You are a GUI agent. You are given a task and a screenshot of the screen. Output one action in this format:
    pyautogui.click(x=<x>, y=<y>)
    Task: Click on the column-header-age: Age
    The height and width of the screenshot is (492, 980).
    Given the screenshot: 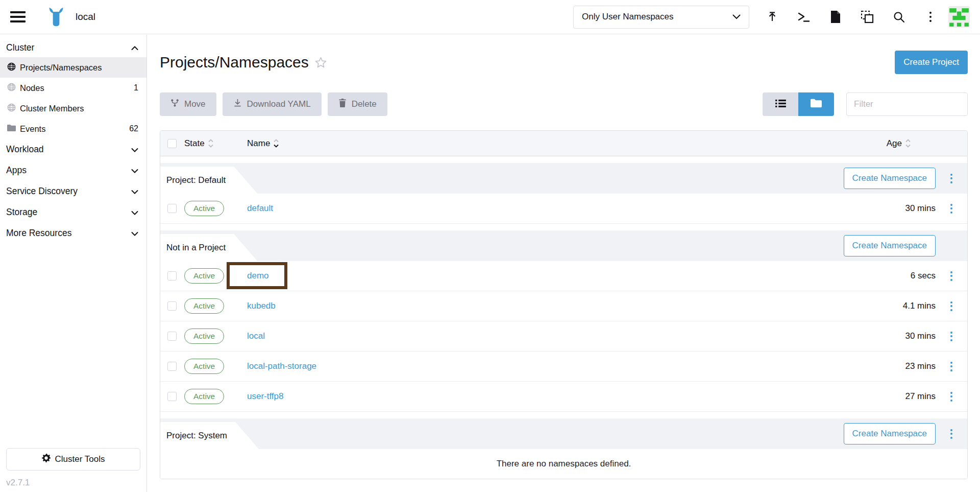 What is the action you would take?
    pyautogui.click(x=894, y=144)
    